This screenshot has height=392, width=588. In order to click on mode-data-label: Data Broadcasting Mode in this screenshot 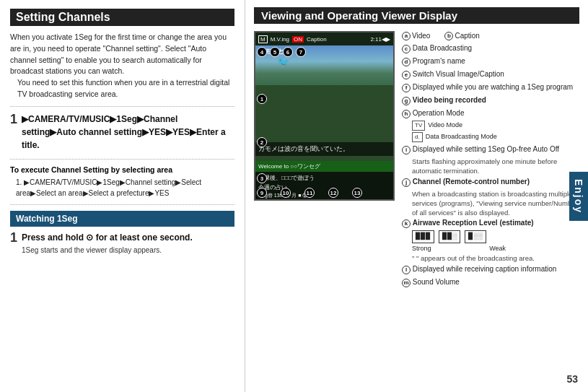, I will do `click(462, 137)`.